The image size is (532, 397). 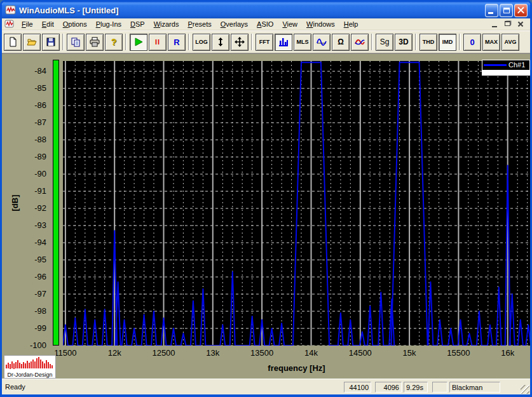 What do you see at coordinates (36, 157) in the screenshot?
I see `y-tick-label: -89` at bounding box center [36, 157].